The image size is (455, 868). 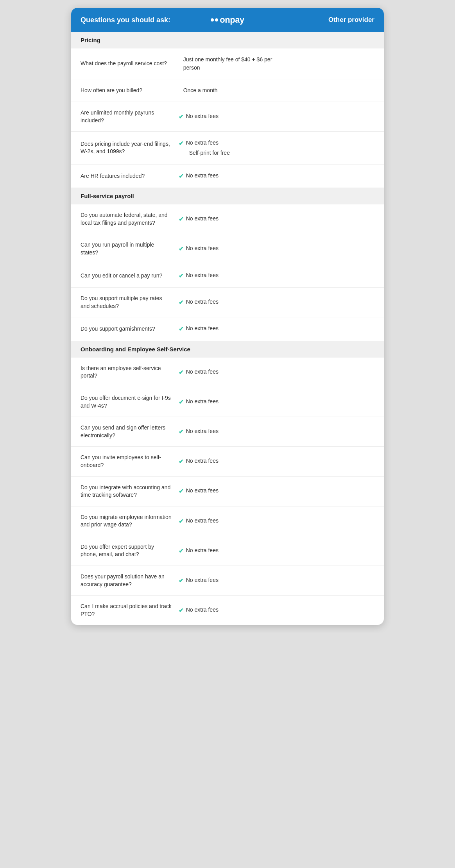 What do you see at coordinates (130, 551) in the screenshot?
I see `row-question: Do you offer expert support by phone, em…` at bounding box center [130, 551].